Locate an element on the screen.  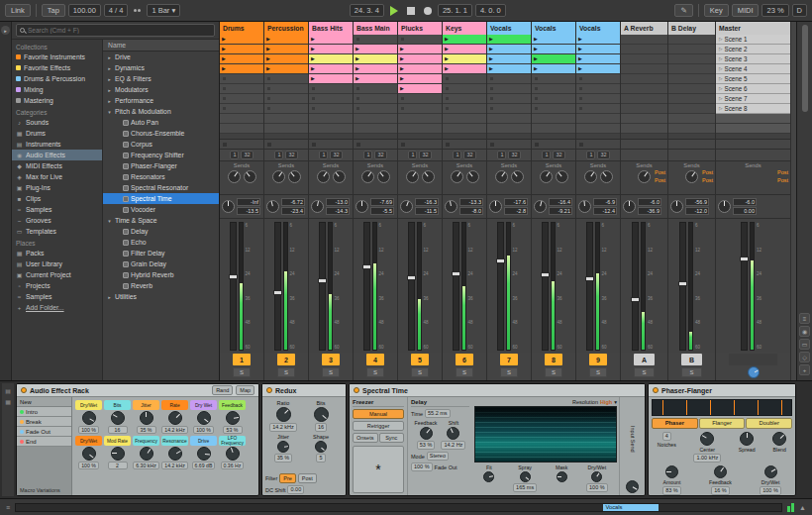
tree-item-vocoder: Vocoder is located at coordinates (160, 210).